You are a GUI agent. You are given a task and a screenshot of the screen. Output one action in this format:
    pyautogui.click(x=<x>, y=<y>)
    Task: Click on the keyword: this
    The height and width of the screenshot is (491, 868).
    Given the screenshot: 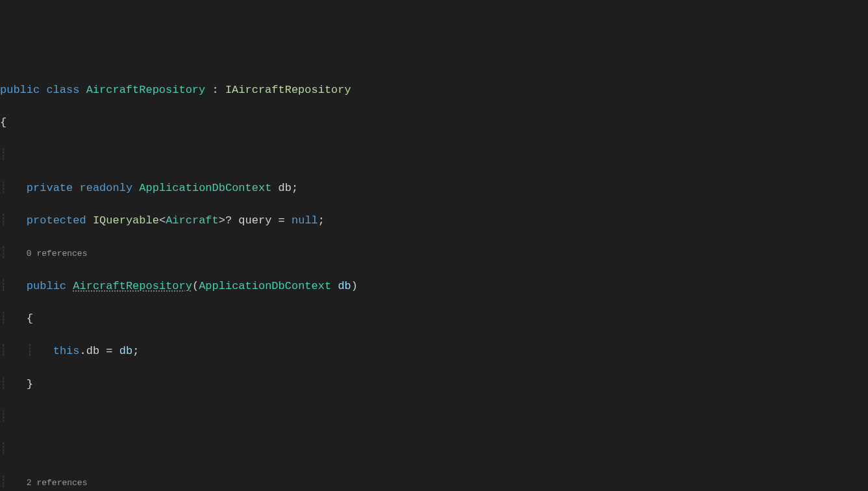 What is the action you would take?
    pyautogui.click(x=66, y=351)
    